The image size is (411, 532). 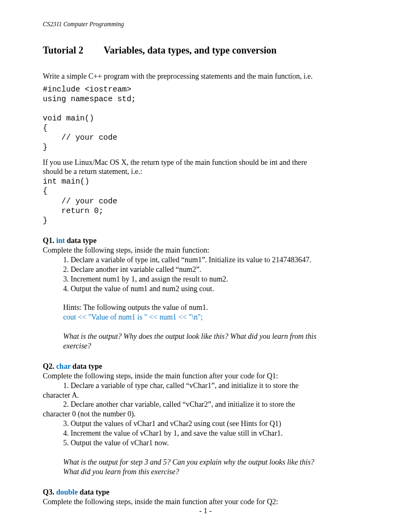 What do you see at coordinates (93, 492) in the screenshot?
I see `q3-suffix: data type` at bounding box center [93, 492].